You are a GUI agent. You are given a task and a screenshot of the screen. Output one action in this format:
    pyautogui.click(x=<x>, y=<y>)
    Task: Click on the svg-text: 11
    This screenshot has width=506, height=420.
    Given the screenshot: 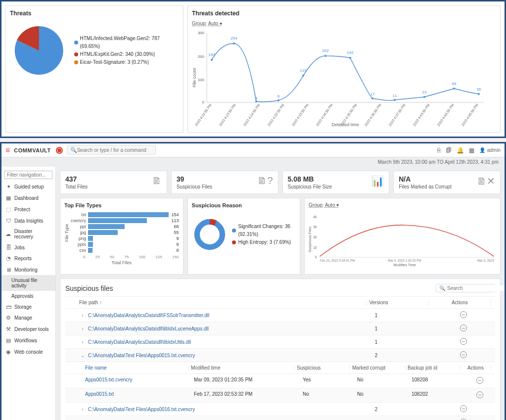 What is the action you would take?
    pyautogui.click(x=395, y=96)
    